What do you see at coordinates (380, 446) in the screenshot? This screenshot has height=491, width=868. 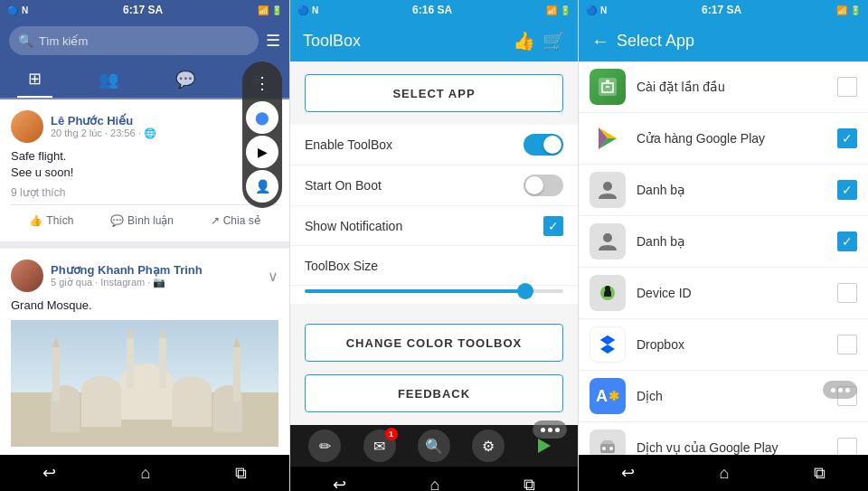 I see `tb-task-mail: ✉ 1` at bounding box center [380, 446].